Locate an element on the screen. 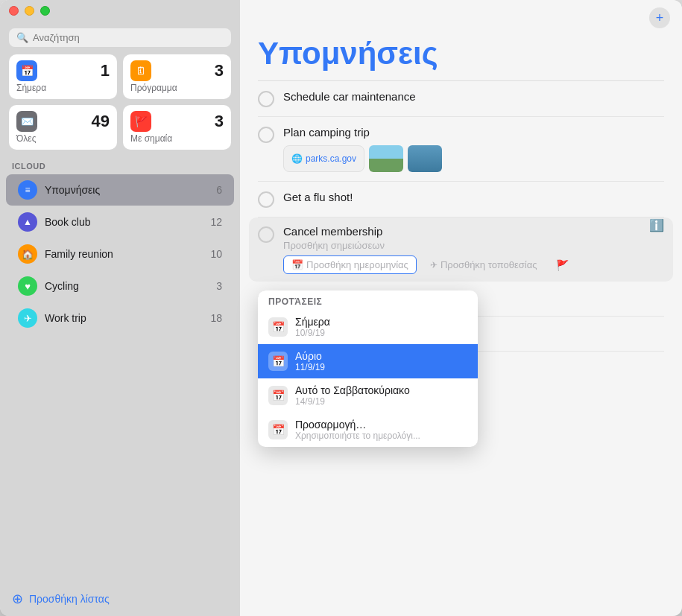 The height and width of the screenshot is (616, 682). all-label: Όλες is located at coordinates (63, 139).